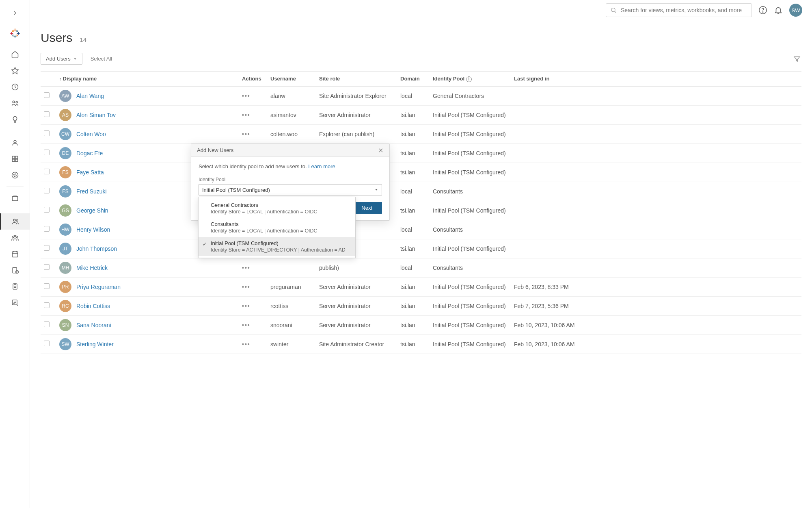 The image size is (812, 508). I want to click on col-username: Username, so click(292, 79).